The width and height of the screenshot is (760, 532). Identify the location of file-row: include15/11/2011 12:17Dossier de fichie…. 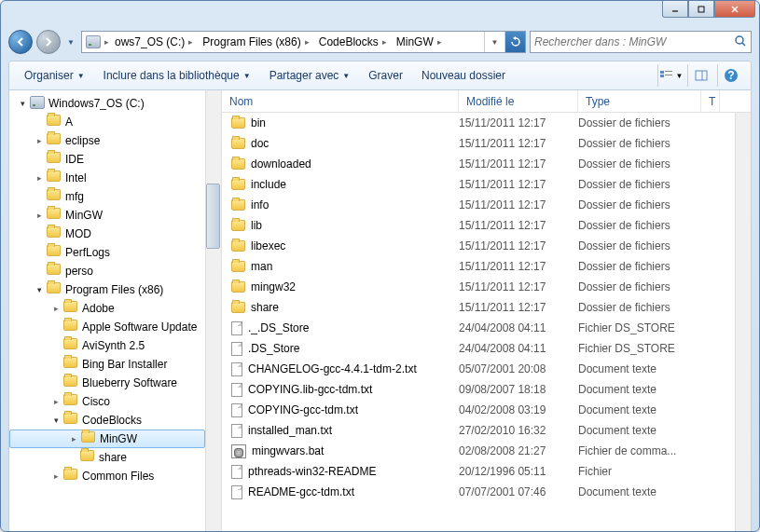
(487, 184).